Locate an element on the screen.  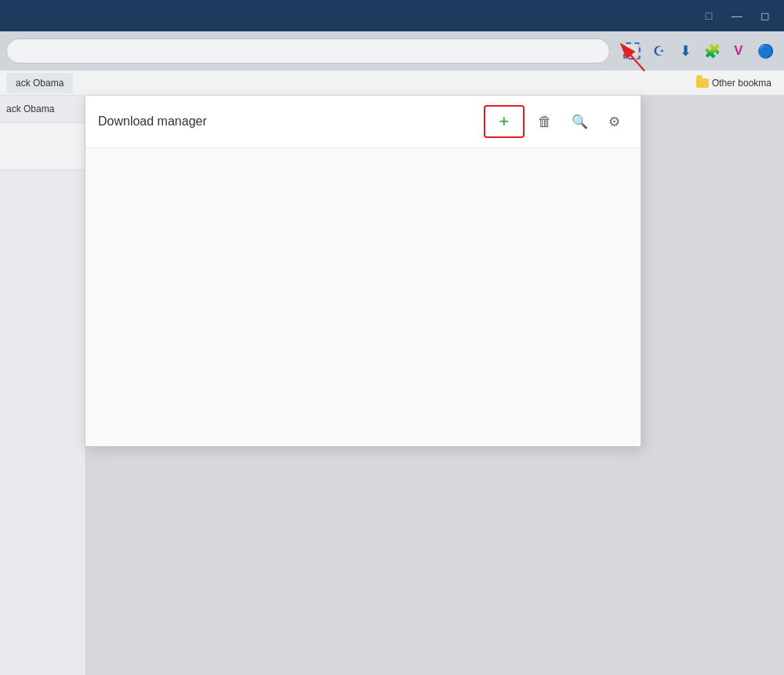
settings-icon: ⚙ is located at coordinates (615, 122).